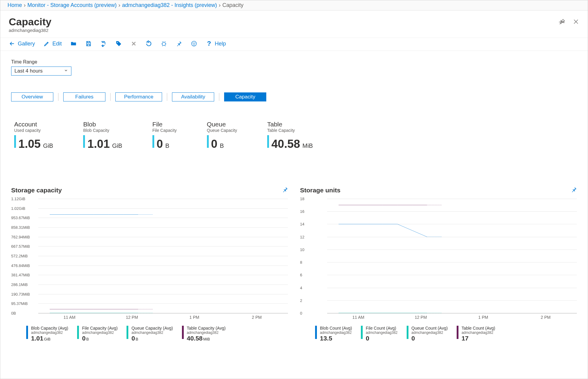 Image resolution: width=588 pixels, height=379 pixels. I want to click on legend-item: Queue Count (Avg) admchangediag382 0, so click(427, 334).